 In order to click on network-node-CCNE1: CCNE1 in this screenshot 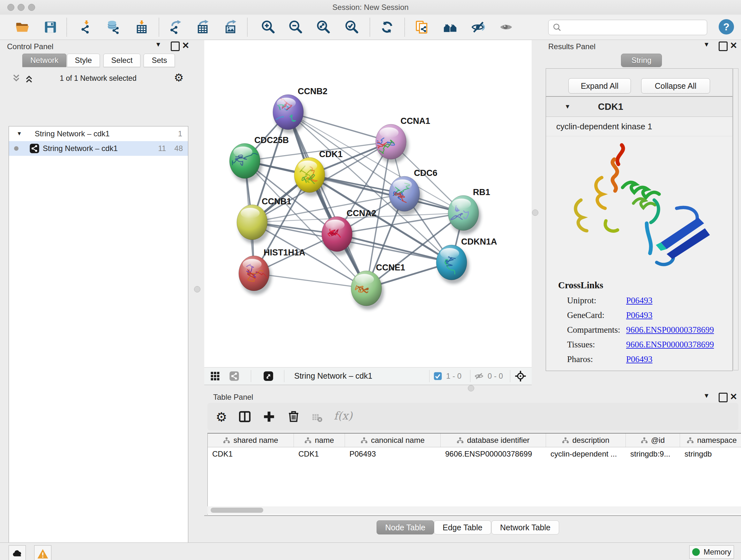, I will do `click(378, 286)`.